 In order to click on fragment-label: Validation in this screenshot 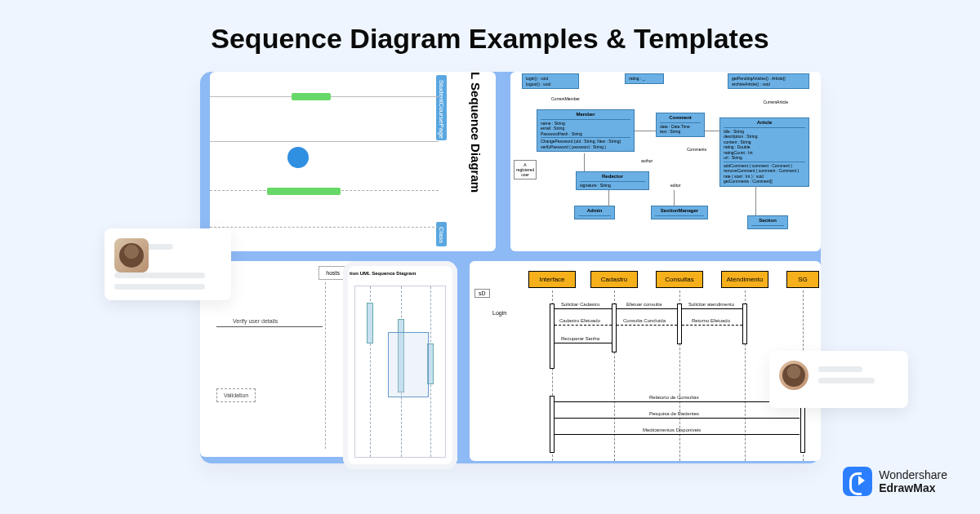, I will do `click(236, 395)`.